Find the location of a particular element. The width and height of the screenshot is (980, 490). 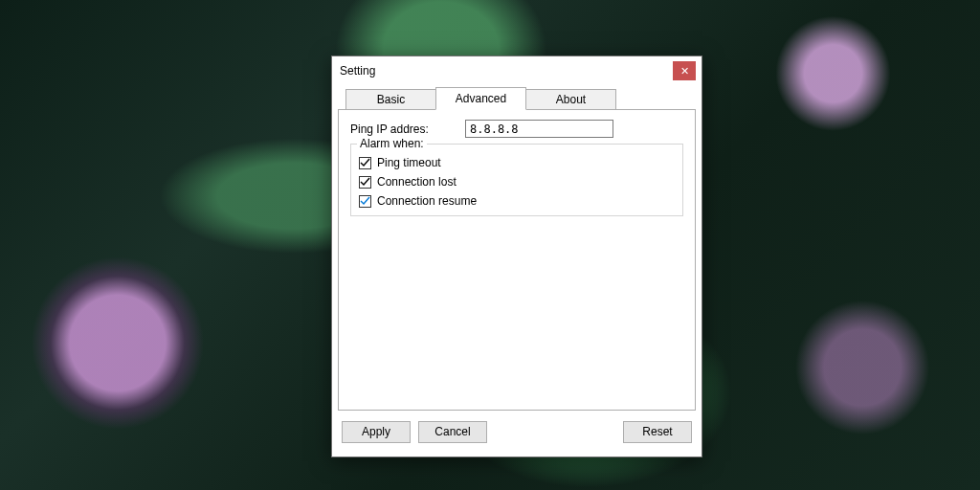

alarm-groupbox: Alarm when: Ping timeout is located at coordinates (517, 180).